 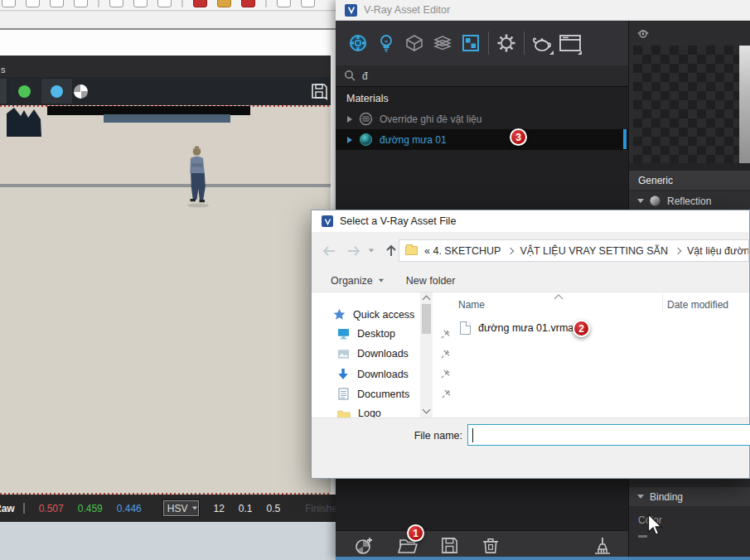 What do you see at coordinates (609, 435) in the screenshot?
I see `file-name-input-field` at bounding box center [609, 435].